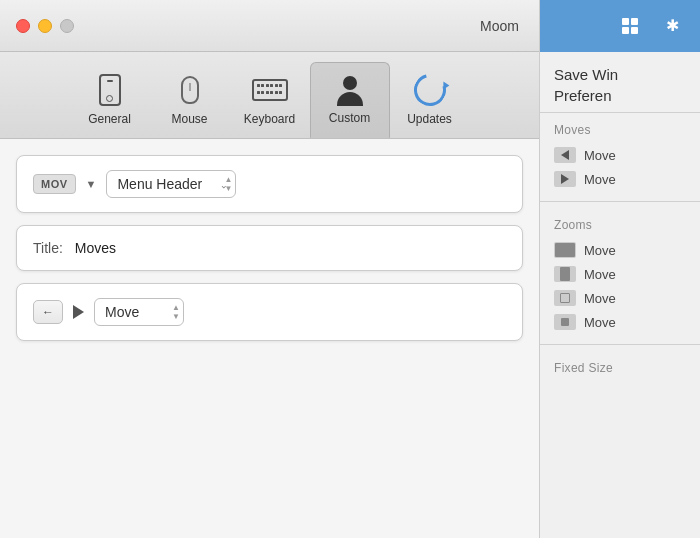 This screenshot has width=700, height=538. I want to click on zoom-small-icon, so click(565, 298).